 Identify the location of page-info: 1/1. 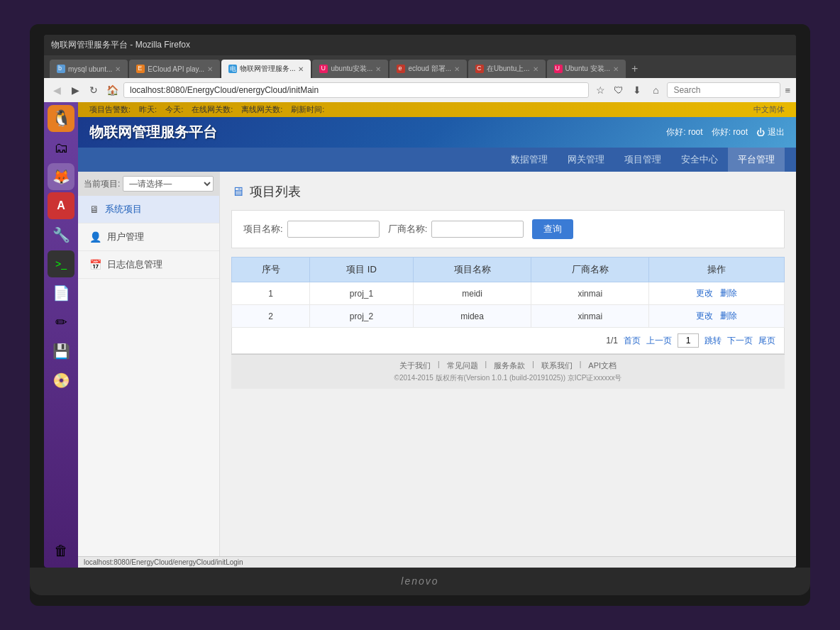
(612, 341).